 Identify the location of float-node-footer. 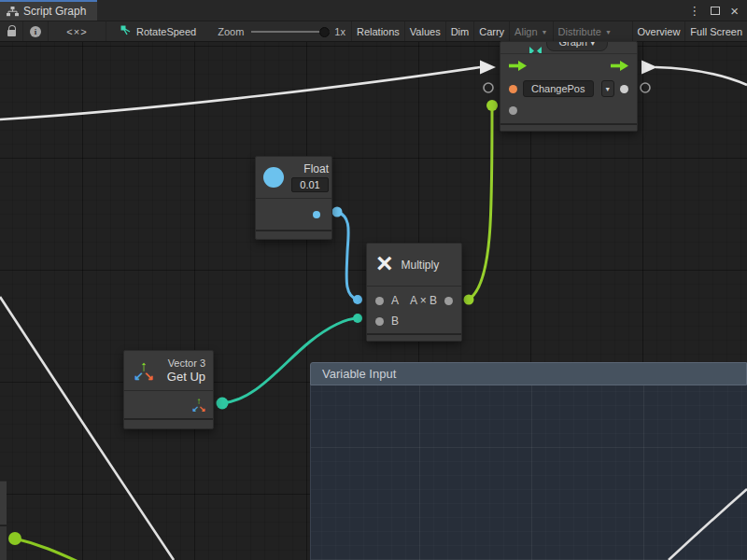
(293, 233).